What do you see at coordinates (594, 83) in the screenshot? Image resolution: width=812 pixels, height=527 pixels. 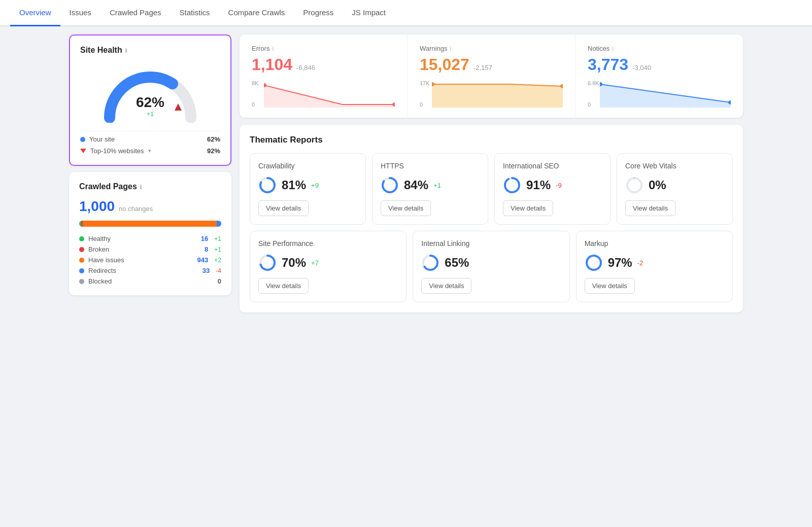 I see `chart-top-label: 6.8K` at bounding box center [594, 83].